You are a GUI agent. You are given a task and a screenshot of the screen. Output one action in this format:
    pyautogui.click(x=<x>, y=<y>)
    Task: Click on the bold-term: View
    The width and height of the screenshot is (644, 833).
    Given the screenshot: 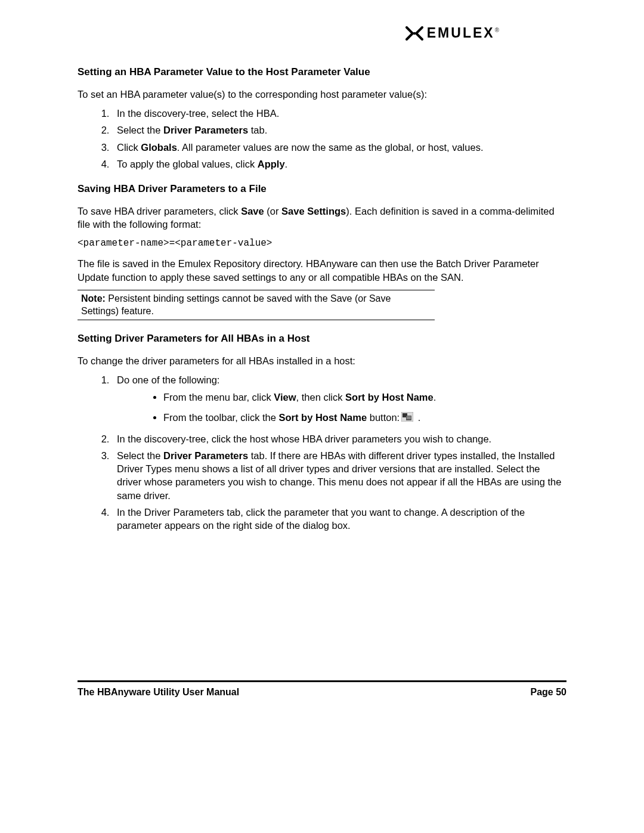 What is the action you would take?
    pyautogui.click(x=285, y=397)
    